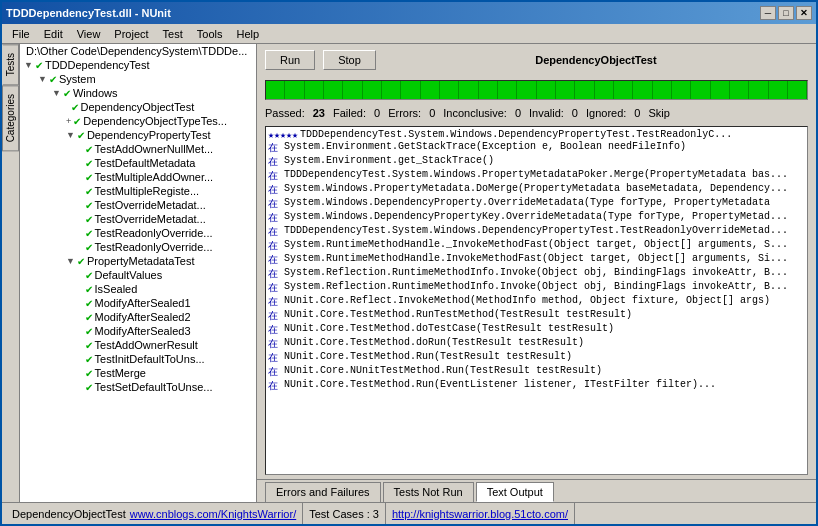  Describe the element at coordinates (138, 373) in the screenshot. I see `tree-item: ✔ TestMerge` at that location.